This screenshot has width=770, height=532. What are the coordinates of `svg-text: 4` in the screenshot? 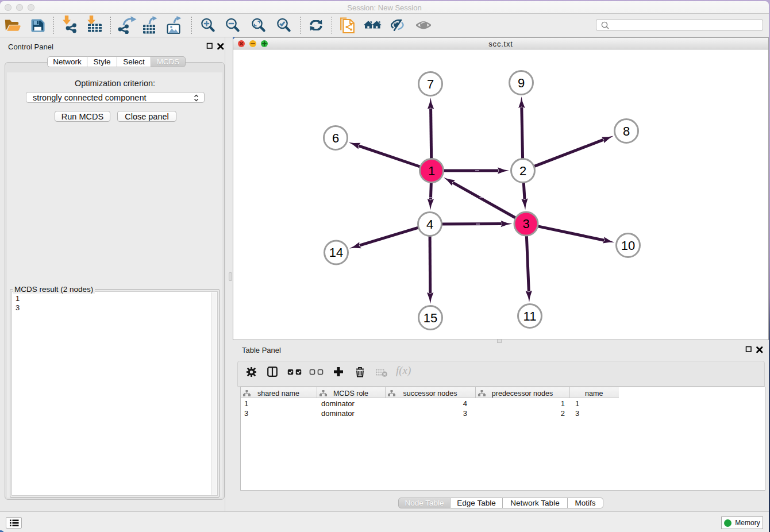 It's located at (430, 224).